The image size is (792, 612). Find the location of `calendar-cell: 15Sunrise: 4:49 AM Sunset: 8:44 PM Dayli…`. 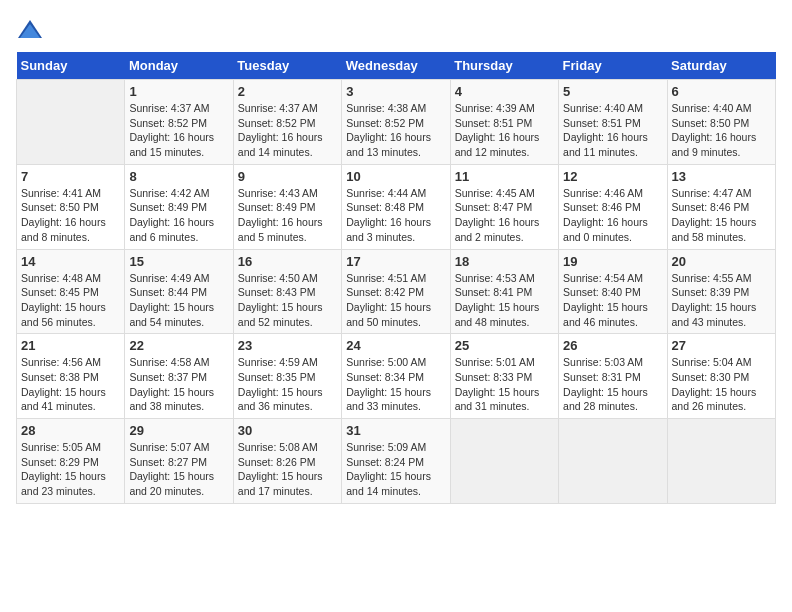

calendar-cell: 15Sunrise: 4:49 AM Sunset: 8:44 PM Dayli… is located at coordinates (179, 292).